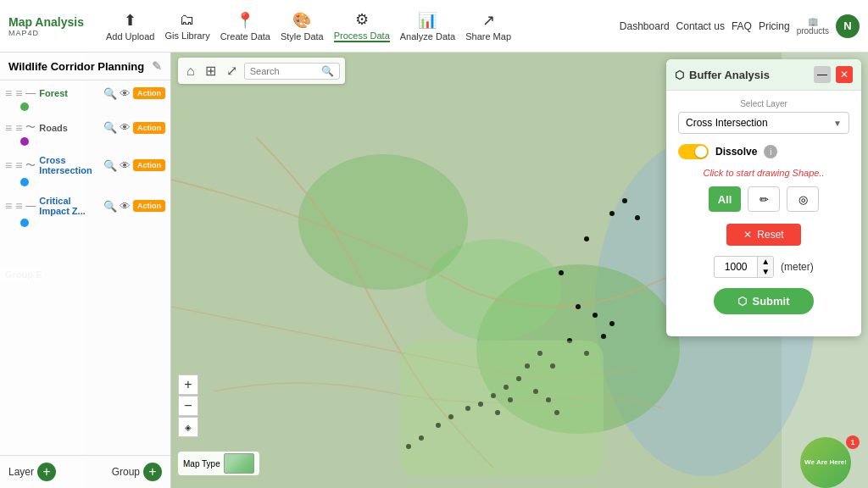  What do you see at coordinates (822, 75) in the screenshot?
I see `panel-minimize-button: —` at bounding box center [822, 75].